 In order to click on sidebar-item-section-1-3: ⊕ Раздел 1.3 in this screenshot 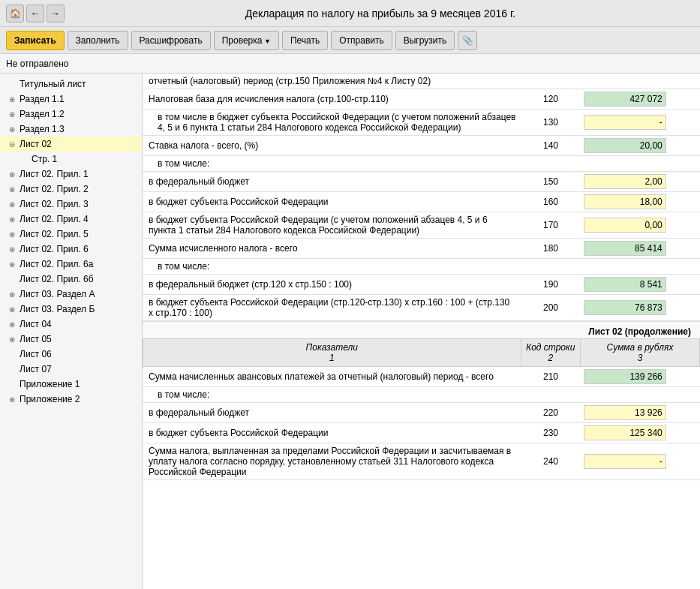, I will do `click(71, 129)`.